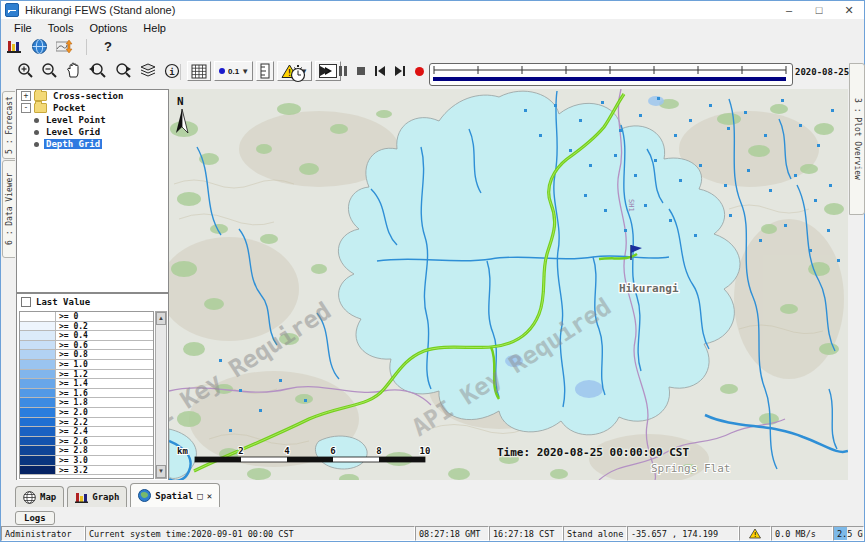  I want to click on tab-forecast: 5 : Forecast, so click(9, 125).